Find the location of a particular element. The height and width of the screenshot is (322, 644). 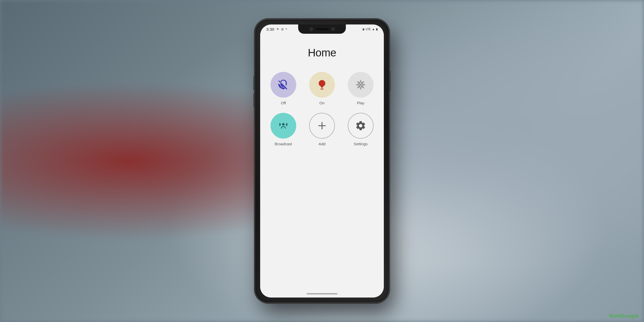

volume-up-button is located at coordinates (254, 83).